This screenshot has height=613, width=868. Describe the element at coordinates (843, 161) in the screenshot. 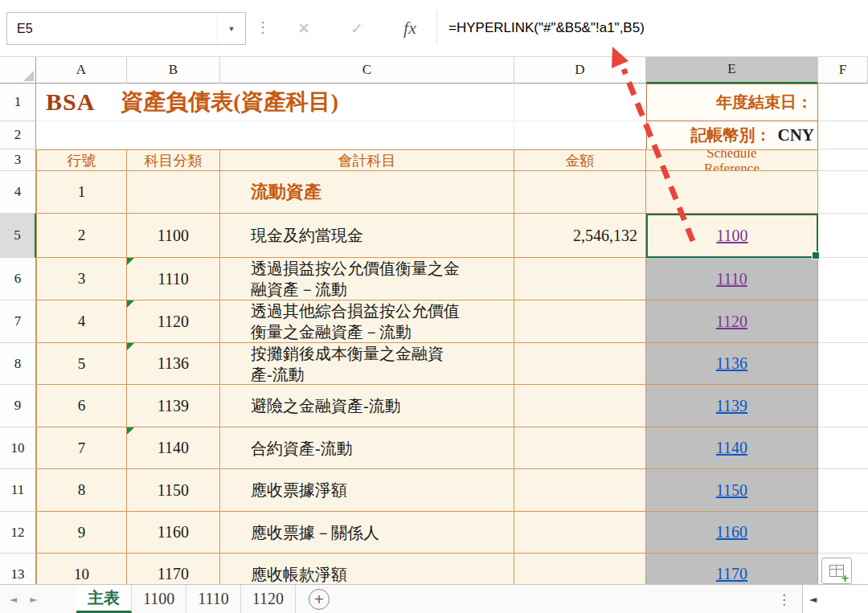

I see `cell-f3` at that location.